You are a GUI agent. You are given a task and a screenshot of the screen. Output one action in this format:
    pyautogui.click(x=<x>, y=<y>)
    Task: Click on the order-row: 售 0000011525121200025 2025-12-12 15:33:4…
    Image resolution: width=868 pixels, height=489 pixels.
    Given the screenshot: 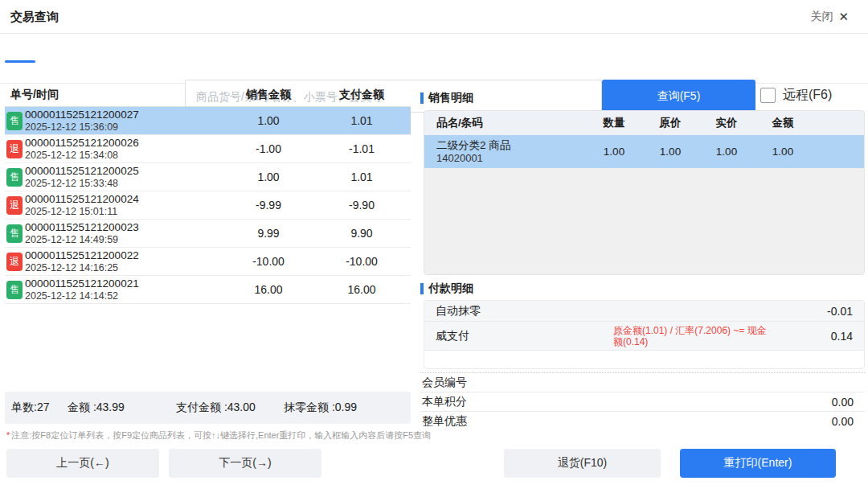 What is the action you would take?
    pyautogui.click(x=207, y=177)
    